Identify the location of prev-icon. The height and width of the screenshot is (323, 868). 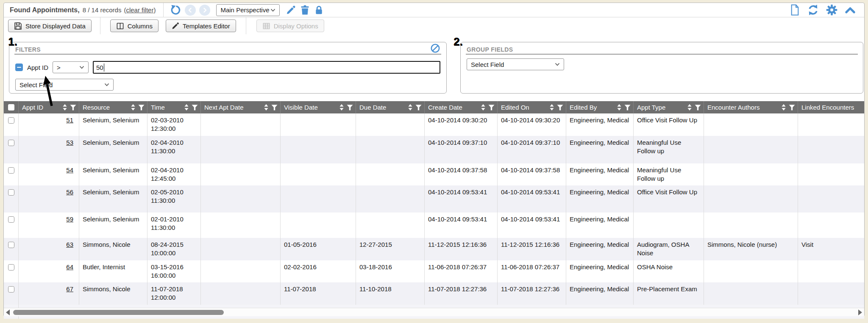
(190, 10).